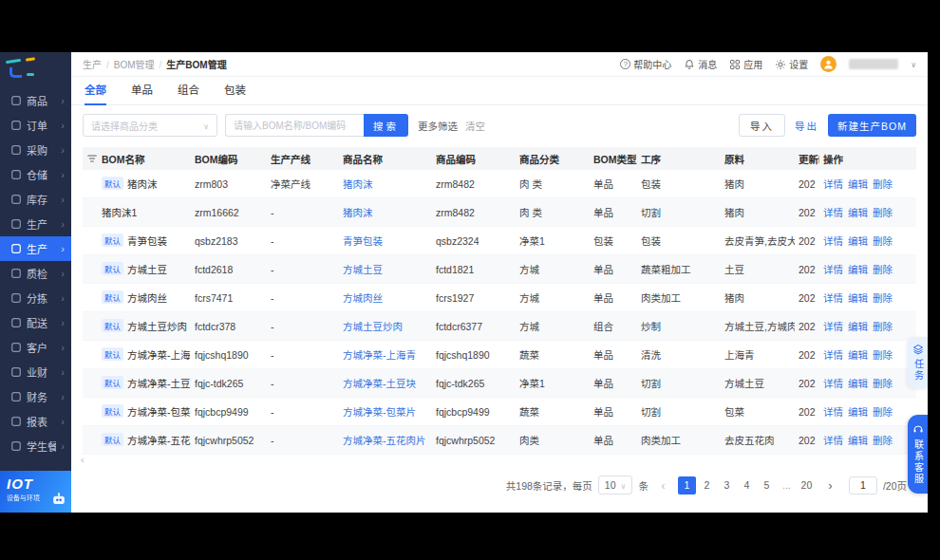  What do you see at coordinates (36, 101) in the screenshot?
I see `sidebar-item: 商品` at bounding box center [36, 101].